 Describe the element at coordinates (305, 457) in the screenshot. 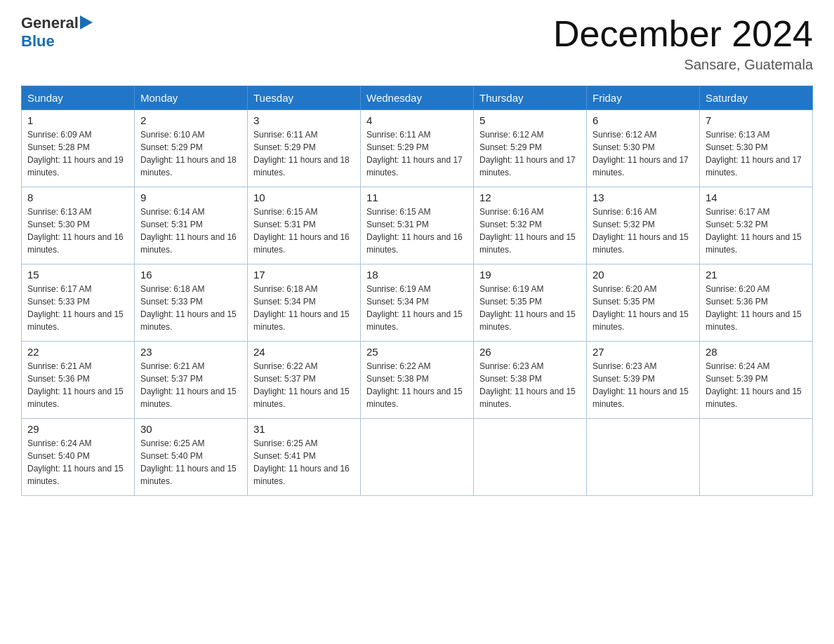

I see `calendar-day-cell: 31 Sunrise: 6:25 AMSunset: 5:41 PMDaylig…` at that location.